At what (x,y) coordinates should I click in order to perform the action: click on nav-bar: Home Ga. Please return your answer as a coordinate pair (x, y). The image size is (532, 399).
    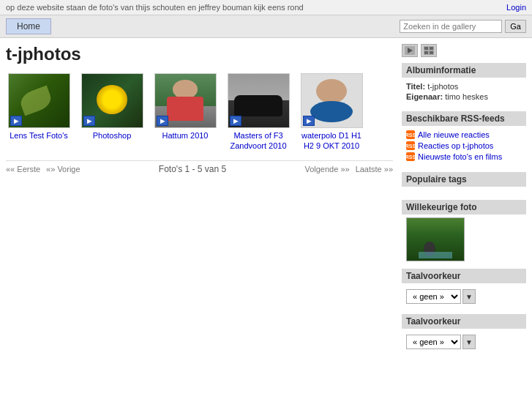
    Looking at the image, I should click on (266, 26).